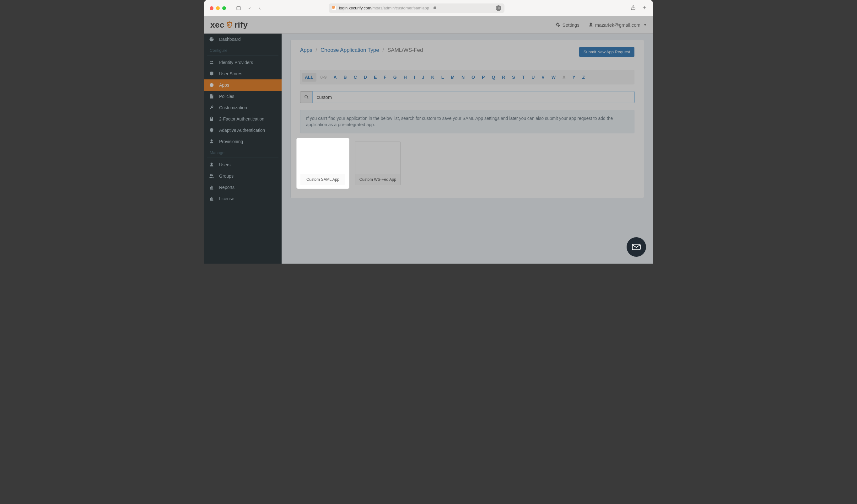  I want to click on sidebar-item-policies: Policies, so click(243, 97).